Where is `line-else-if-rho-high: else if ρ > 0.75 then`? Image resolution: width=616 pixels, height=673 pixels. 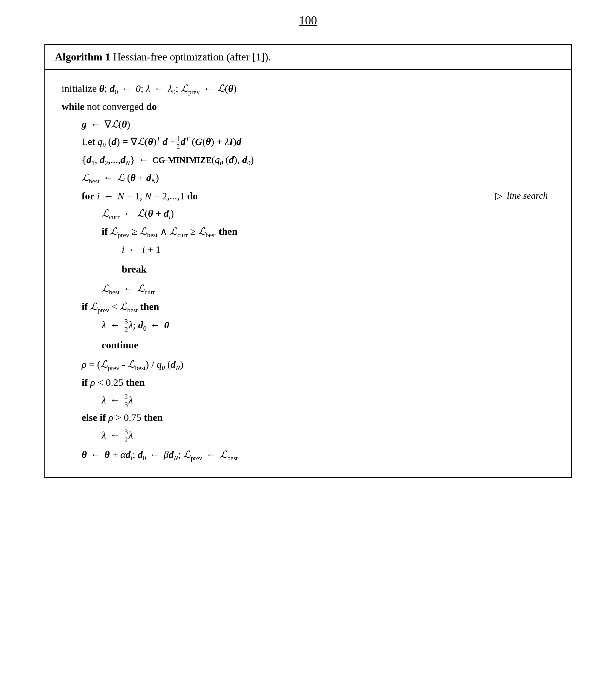
line-else-if-rho-high: else if ρ > 0.75 then is located at coordinates (318, 417).